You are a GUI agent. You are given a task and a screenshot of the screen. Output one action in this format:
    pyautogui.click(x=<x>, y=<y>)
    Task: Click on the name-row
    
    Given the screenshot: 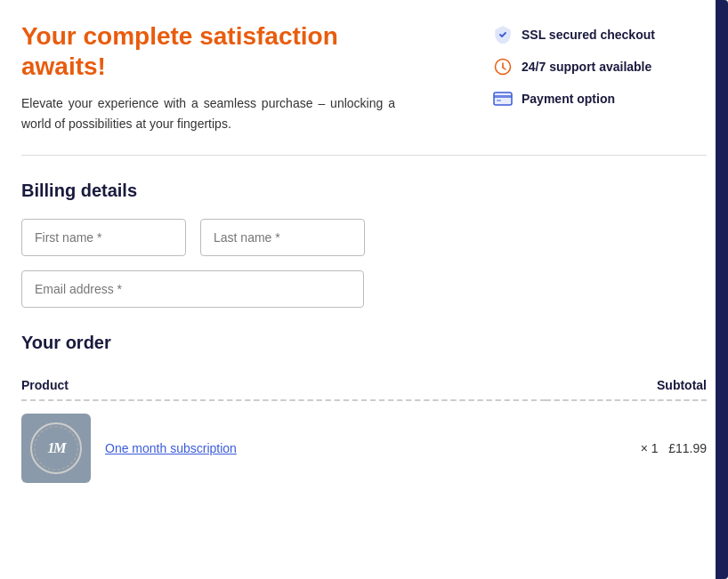 What is the action you would take?
    pyautogui.click(x=364, y=237)
    